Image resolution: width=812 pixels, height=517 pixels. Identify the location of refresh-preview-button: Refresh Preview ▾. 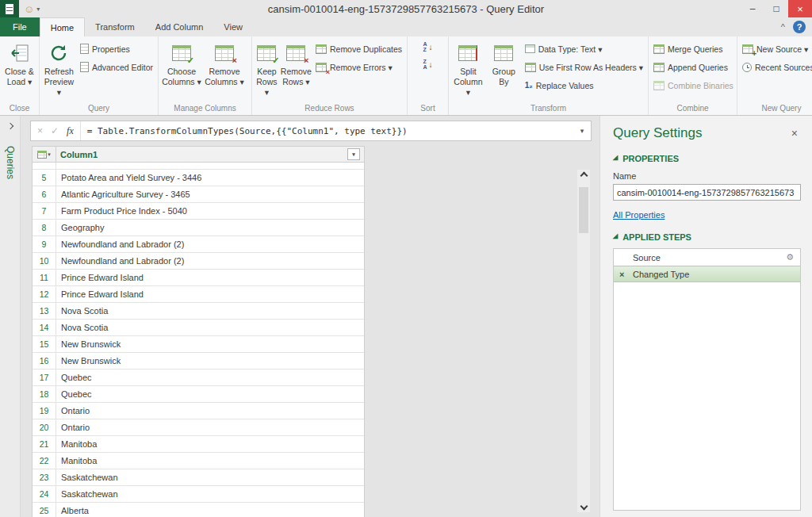
(59, 71).